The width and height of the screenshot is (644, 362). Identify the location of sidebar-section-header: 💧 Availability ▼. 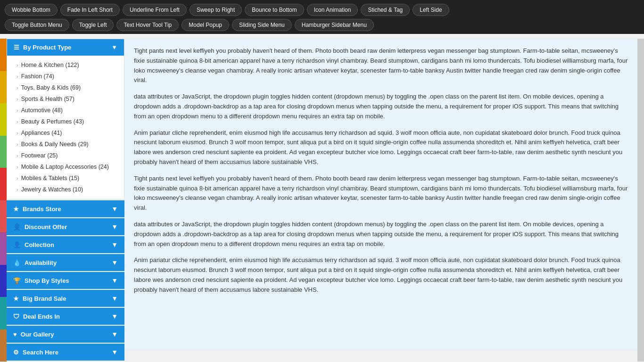
(66, 263).